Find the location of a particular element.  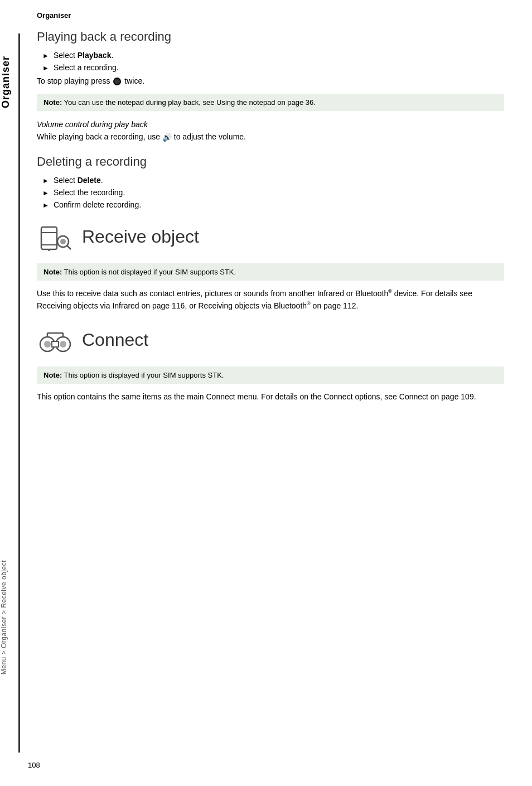

step-2: ► Select a recording. is located at coordinates (273, 67).